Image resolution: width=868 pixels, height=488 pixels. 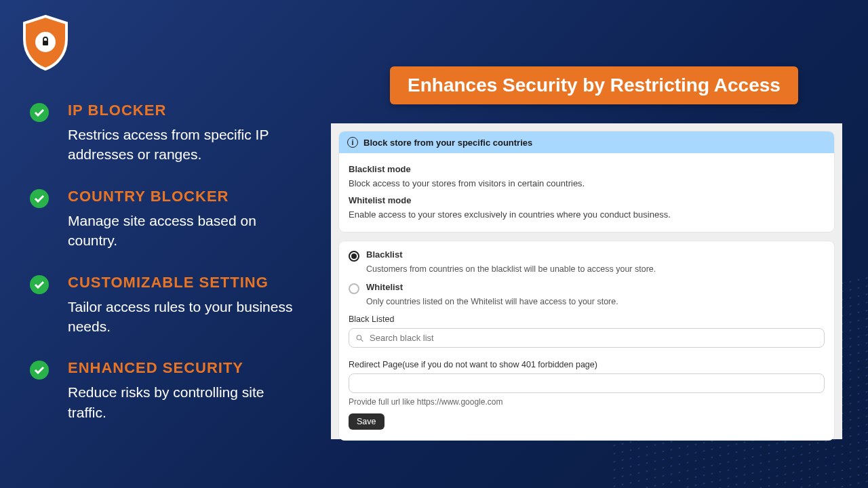 What do you see at coordinates (184, 317) in the screenshot?
I see `feature-desc: Tailor access rules to your business nee…` at bounding box center [184, 317].